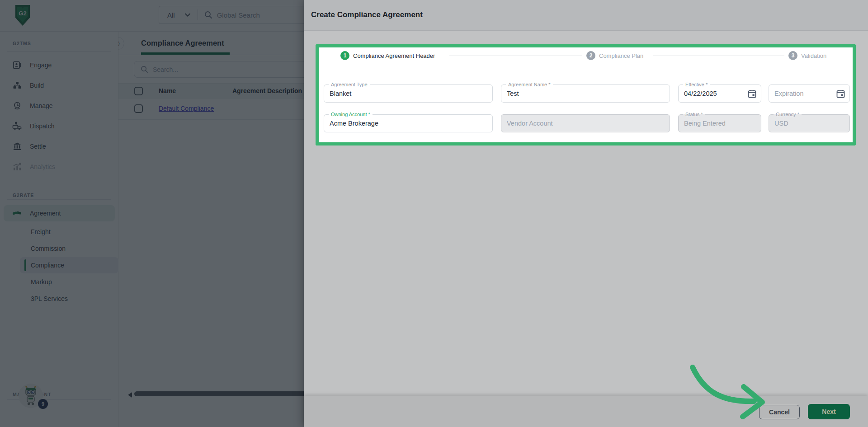  I want to click on currency-field: Currency *, so click(809, 123).